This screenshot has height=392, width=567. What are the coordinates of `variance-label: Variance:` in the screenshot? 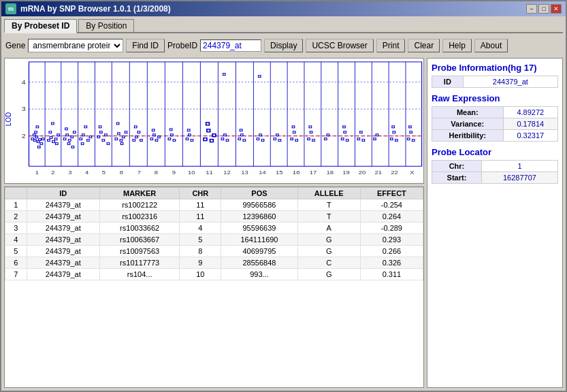 It's located at (468, 124).